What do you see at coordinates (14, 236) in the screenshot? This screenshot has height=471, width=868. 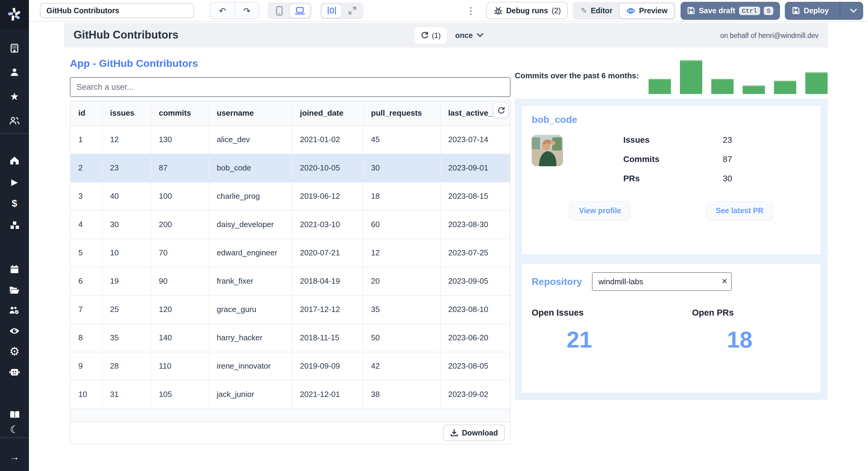 I see `left-sidebar: ★▶$⚙☾→` at bounding box center [14, 236].